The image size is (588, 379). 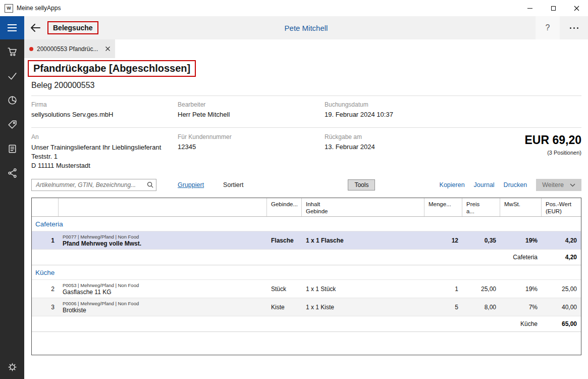 I want to click on table-row: 1 P0077 | Mehrweg/Pfand | Non Food Pfand…, so click(x=306, y=241).